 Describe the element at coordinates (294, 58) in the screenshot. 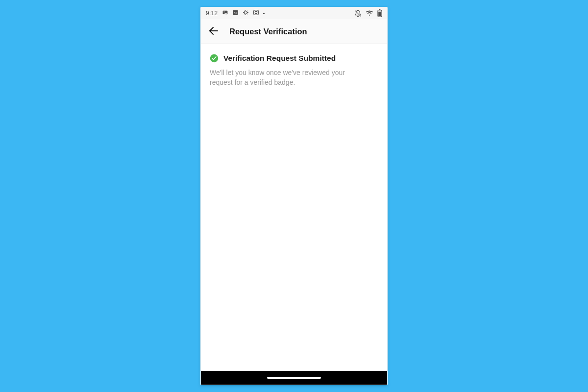

I see `success-row: Verification Request Submitted` at that location.